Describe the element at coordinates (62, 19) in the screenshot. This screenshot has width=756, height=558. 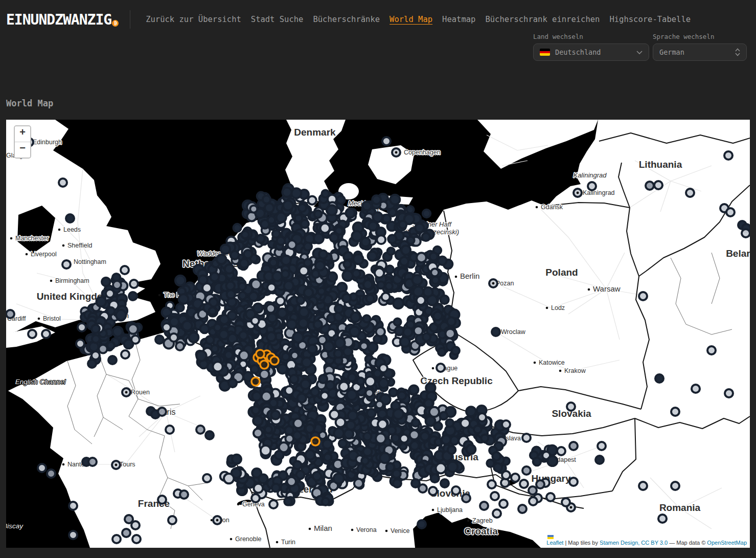
I see `logo: EINUNDZWANZIG₿` at that location.